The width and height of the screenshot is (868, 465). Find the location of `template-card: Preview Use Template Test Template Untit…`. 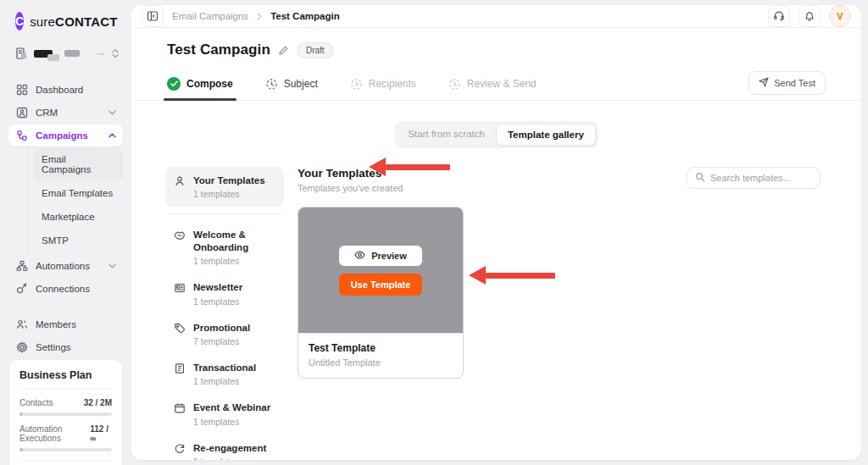

template-card: Preview Use Template Test Template Untit… is located at coordinates (381, 293).